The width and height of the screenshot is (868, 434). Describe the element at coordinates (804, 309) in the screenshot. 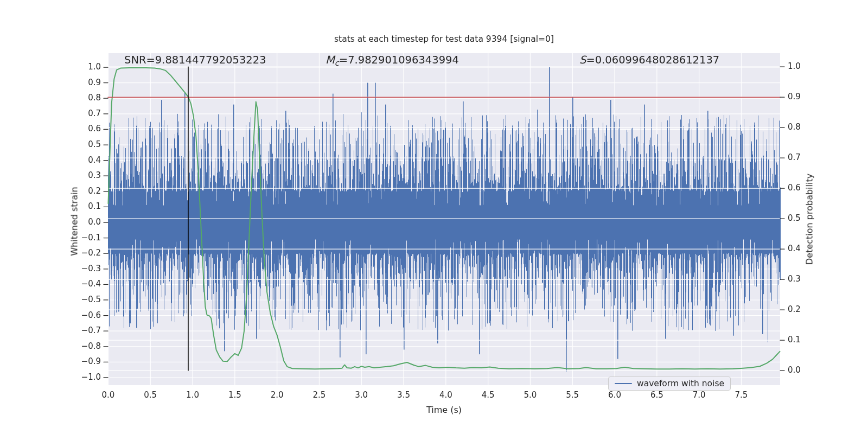

I see `y-right-tick-label: 0.2` at that location.